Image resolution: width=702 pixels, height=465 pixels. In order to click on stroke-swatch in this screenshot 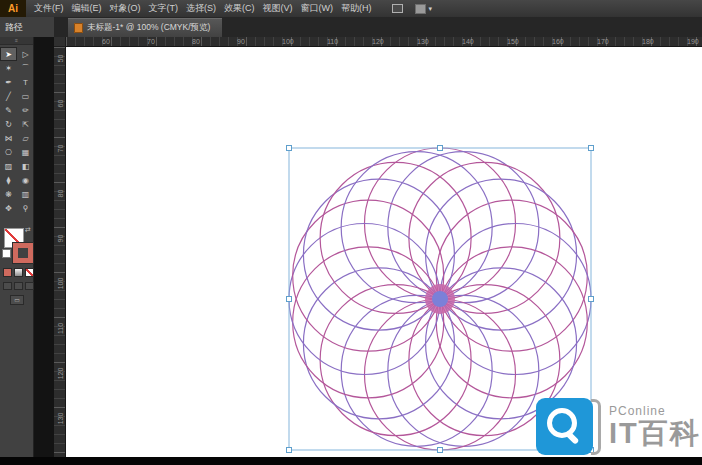, I will do `click(23, 253)`.